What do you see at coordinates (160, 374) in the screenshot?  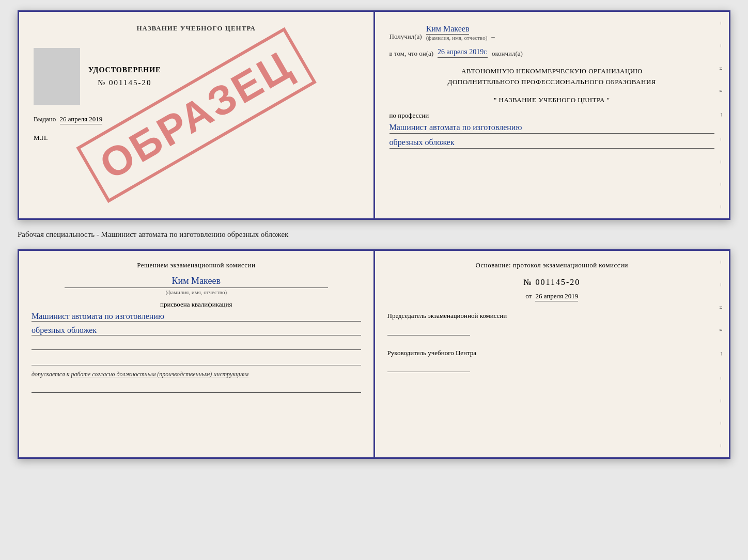 I see `allow-text: работе согласно должностным (производств…` at bounding box center [160, 374].